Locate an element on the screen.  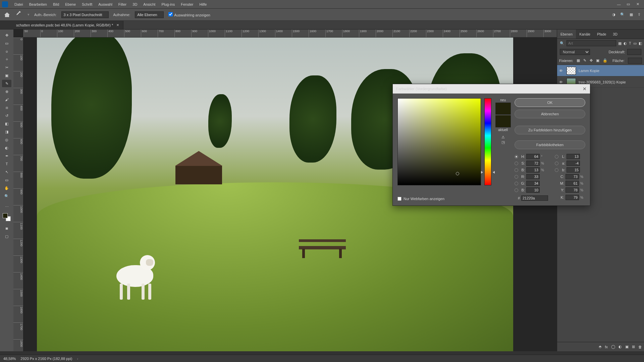
gradient-tool: ◨ is located at coordinates (7, 132).